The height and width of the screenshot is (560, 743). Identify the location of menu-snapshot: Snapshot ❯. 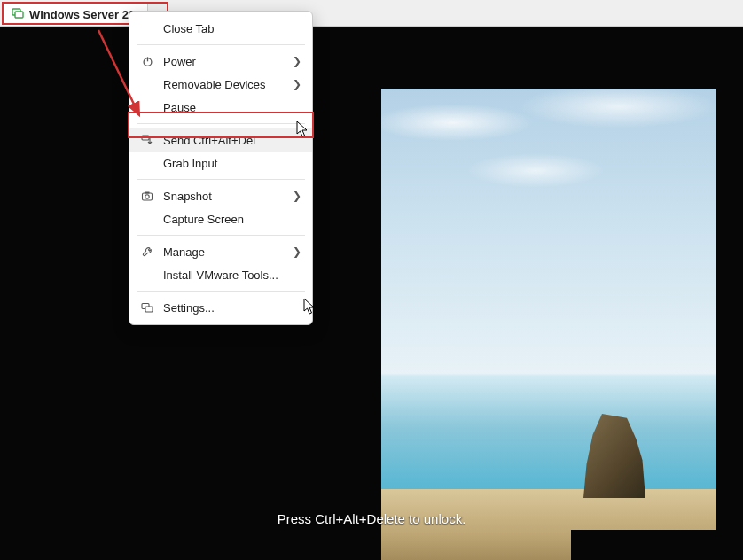
(221, 196).